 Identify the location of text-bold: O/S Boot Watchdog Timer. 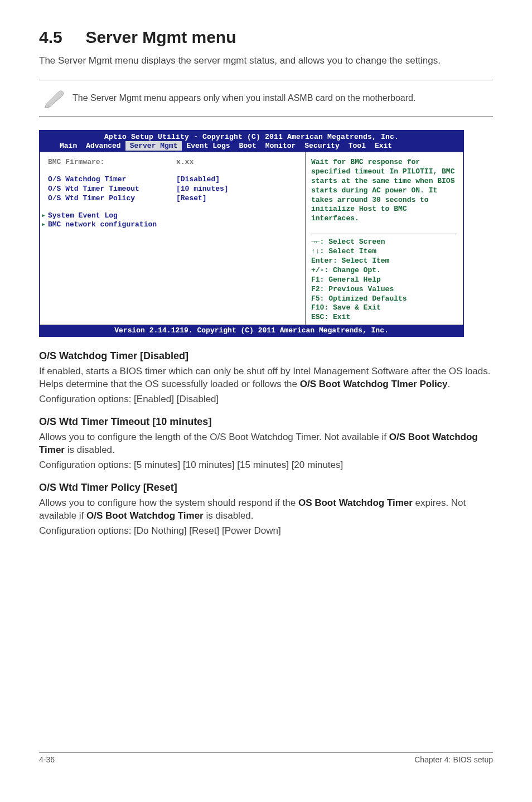
(145, 515).